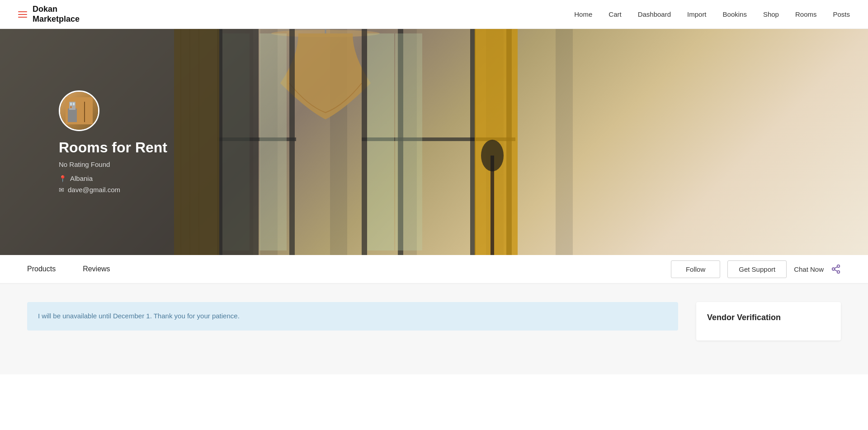  What do you see at coordinates (583, 14) in the screenshot?
I see `nav-item-home: Home` at bounding box center [583, 14].